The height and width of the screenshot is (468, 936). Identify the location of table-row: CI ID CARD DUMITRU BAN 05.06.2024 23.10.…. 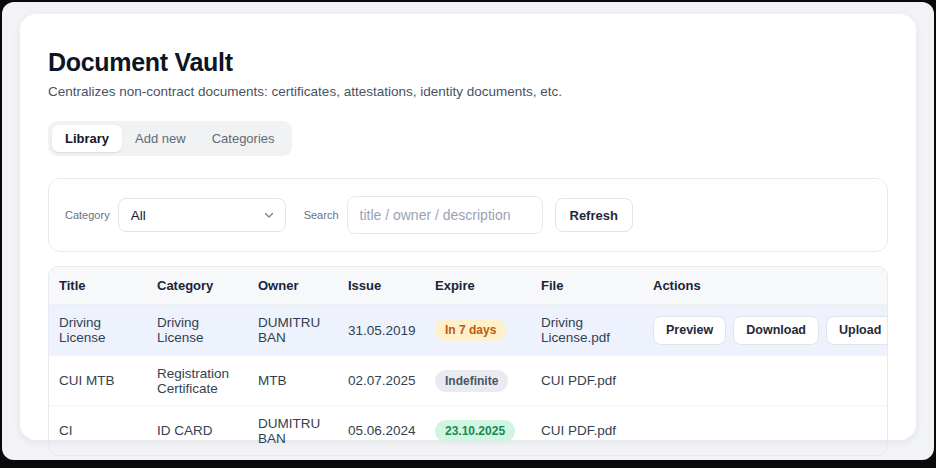
(468, 430).